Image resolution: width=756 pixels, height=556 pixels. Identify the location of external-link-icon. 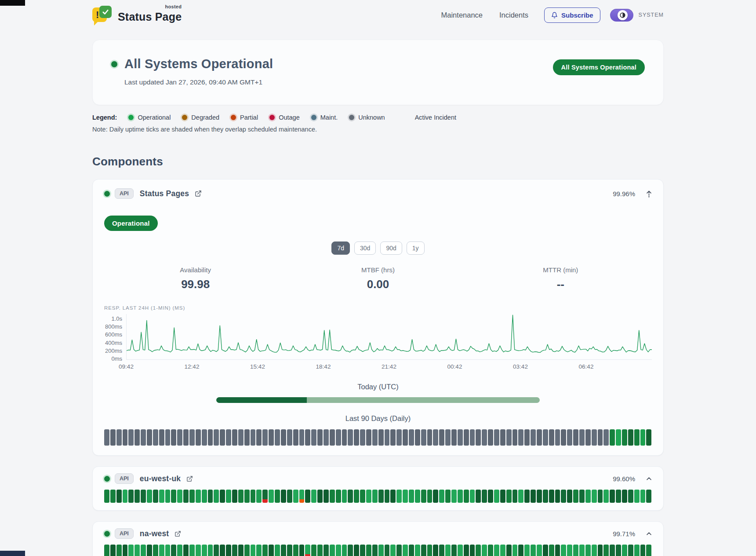
(190, 479).